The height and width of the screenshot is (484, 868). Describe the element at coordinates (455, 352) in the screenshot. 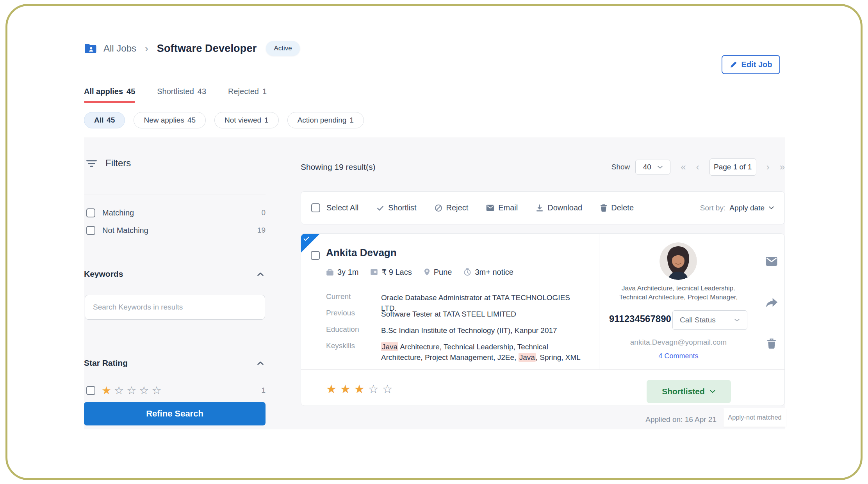

I see `keyskills-row: Keyskills Java Architecture, Technical L…` at that location.